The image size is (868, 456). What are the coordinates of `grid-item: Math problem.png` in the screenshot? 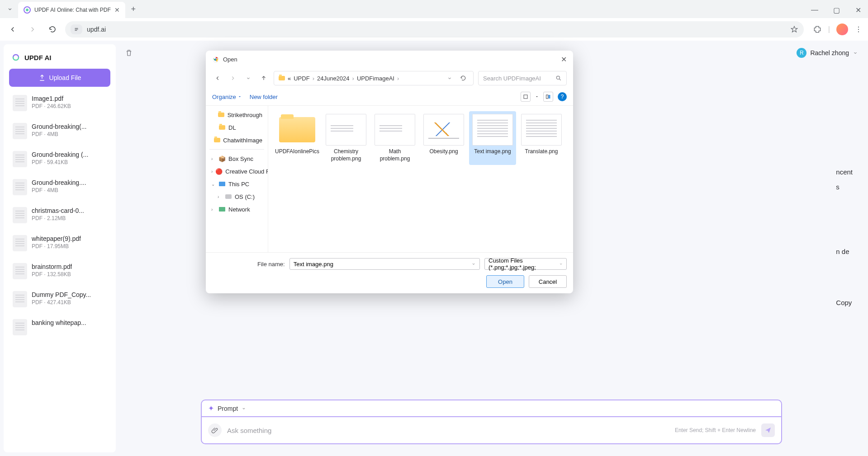 It's located at (395, 138).